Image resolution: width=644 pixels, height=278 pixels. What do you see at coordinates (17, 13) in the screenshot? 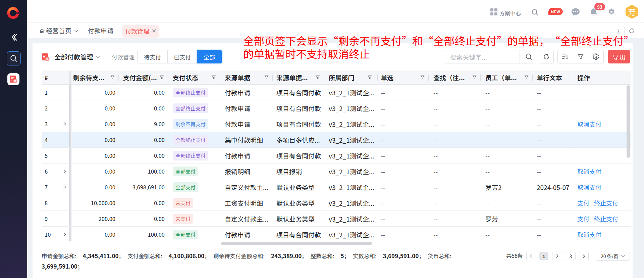
I see `svg-text: CRM` at bounding box center [17, 13].